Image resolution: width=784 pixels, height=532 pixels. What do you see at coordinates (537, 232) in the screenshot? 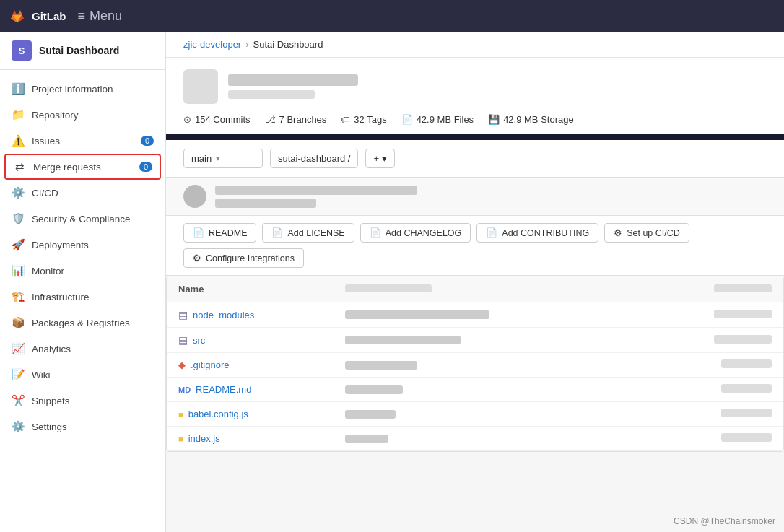
I see `add-contributing-button: 📄 Add CONTRIBUTING` at bounding box center [537, 232].